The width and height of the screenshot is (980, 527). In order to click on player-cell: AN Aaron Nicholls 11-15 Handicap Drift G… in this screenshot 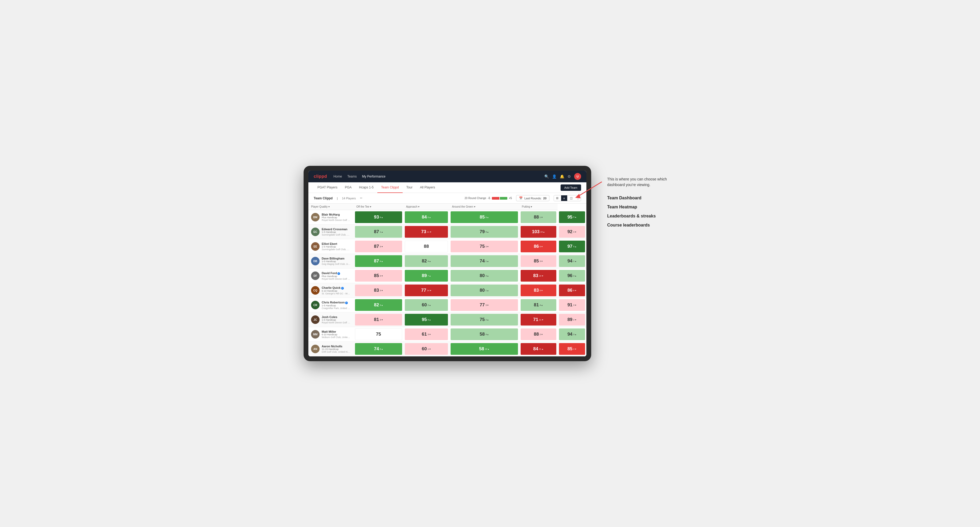, I will do `click(331, 349)`.